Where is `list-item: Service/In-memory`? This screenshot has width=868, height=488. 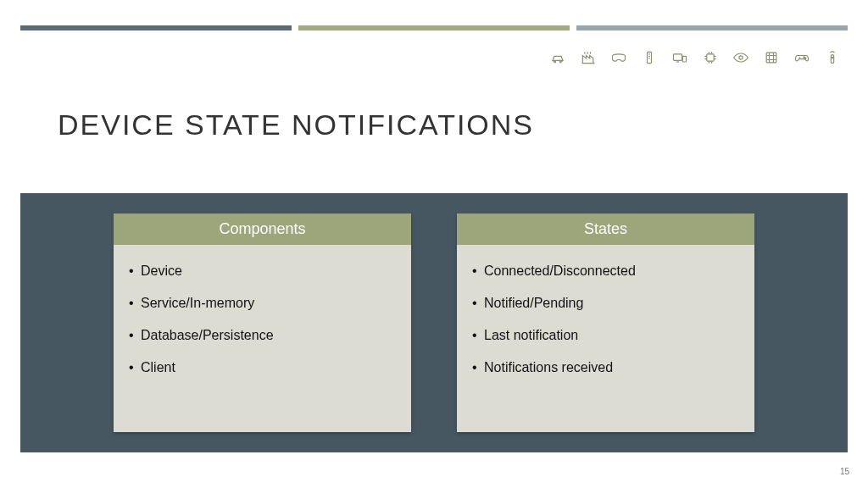 list-item: Service/In-memory is located at coordinates (263, 303).